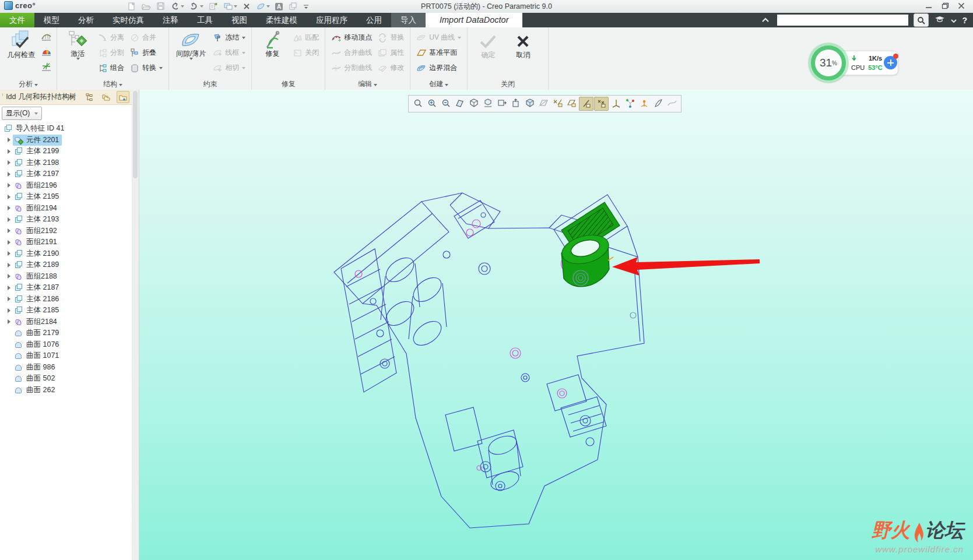 The width and height of the screenshot is (973, 560). I want to click on tree-item: 面组2192, so click(66, 231).